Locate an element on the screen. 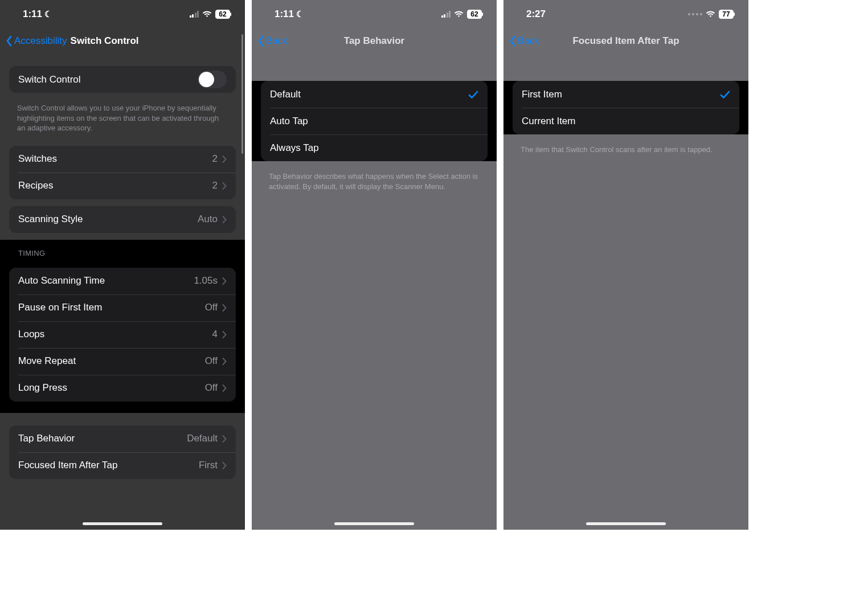 The width and height of the screenshot is (868, 614). nav-bar: Back Tap Behavior is located at coordinates (374, 41).